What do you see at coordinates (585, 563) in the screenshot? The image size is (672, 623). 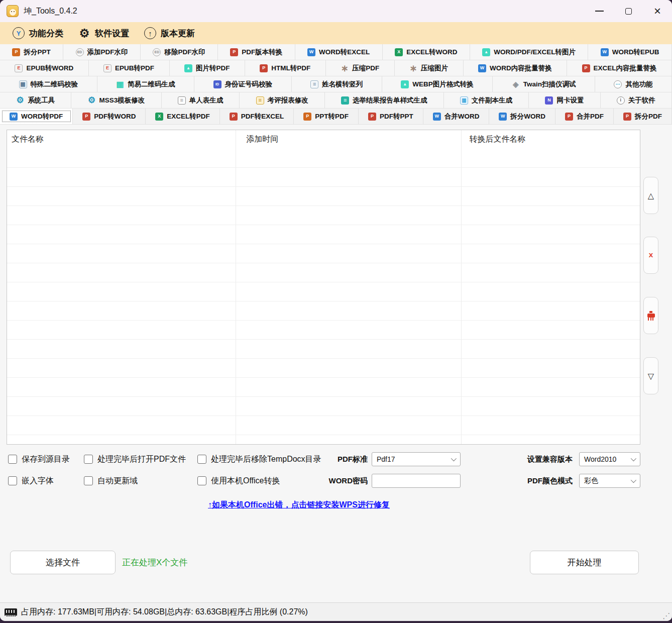 I see `start-processing-button: 开始处理` at bounding box center [585, 563].